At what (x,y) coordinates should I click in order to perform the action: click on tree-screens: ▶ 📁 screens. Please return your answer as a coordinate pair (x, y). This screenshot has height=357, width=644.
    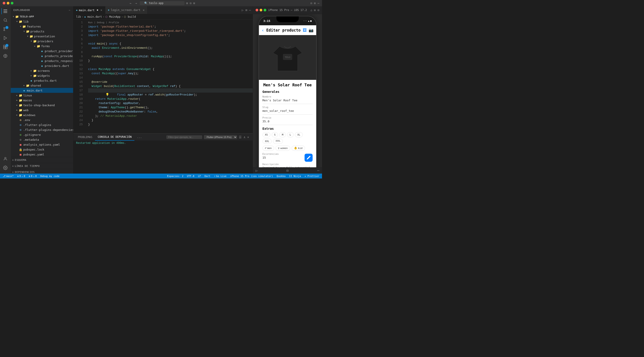
    Looking at the image, I should click on (42, 71).